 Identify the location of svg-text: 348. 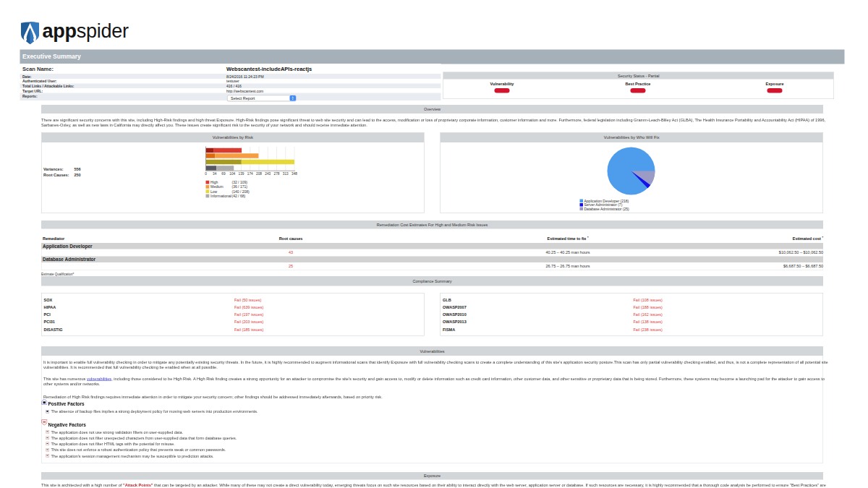
(294, 174).